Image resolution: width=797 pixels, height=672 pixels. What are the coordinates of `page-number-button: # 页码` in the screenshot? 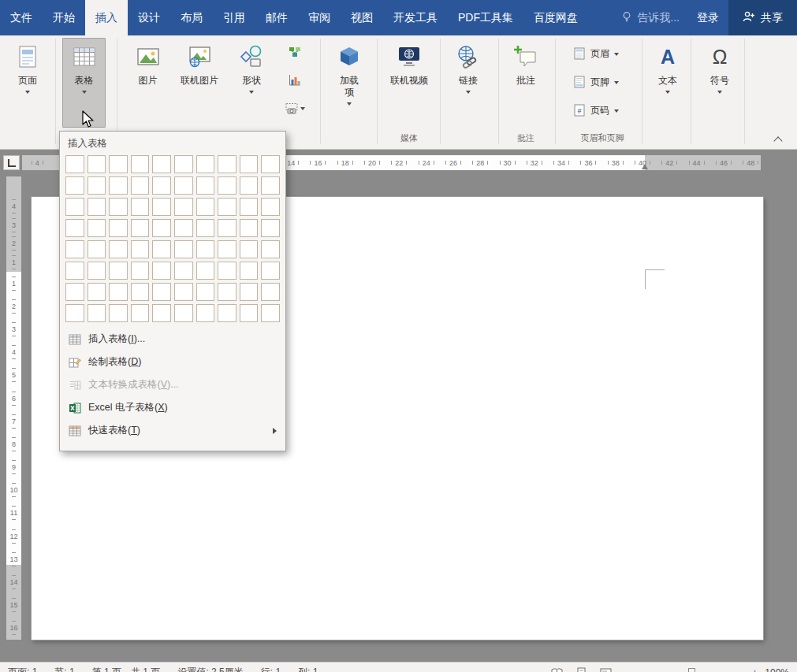 It's located at (603, 110).